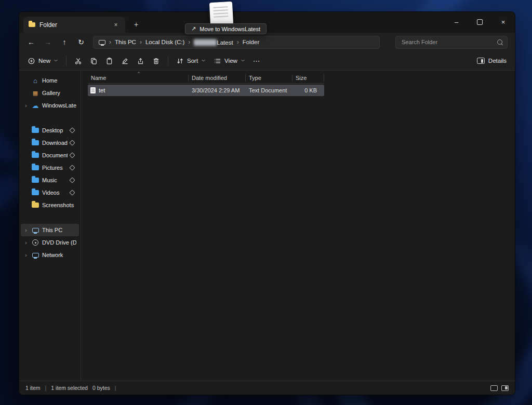 The image size is (532, 405). I want to click on sidebar-item-videos: Videos, so click(50, 193).